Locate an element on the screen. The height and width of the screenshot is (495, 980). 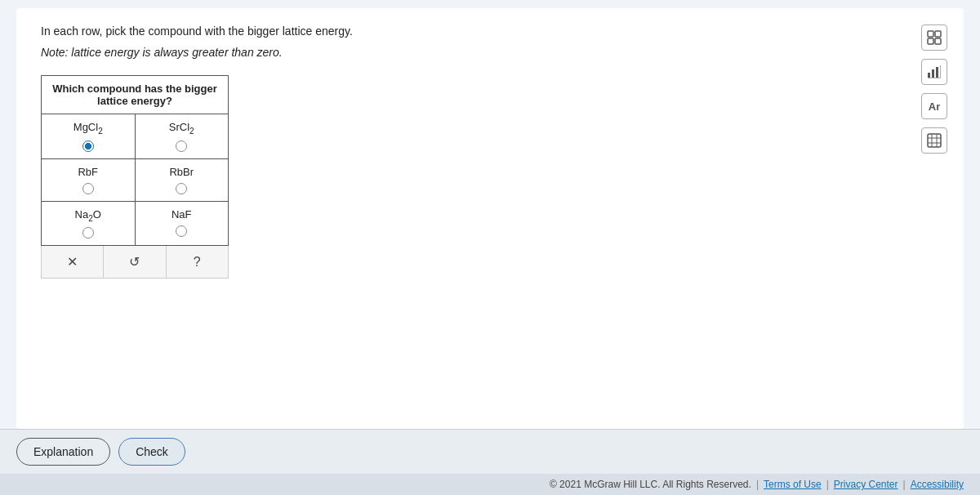
sidebar-icons: Ar is located at coordinates (934, 89).